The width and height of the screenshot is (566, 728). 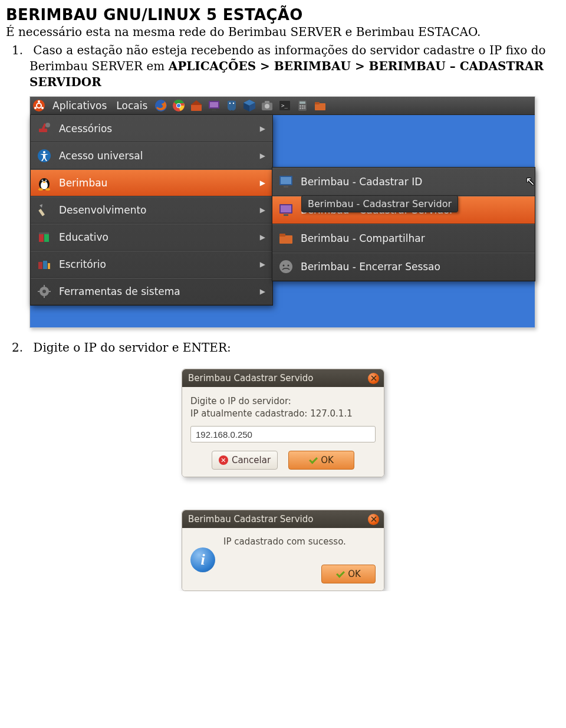 What do you see at coordinates (152, 156) in the screenshot?
I see `menu-acesso-universal: Acesso universal ▶` at bounding box center [152, 156].